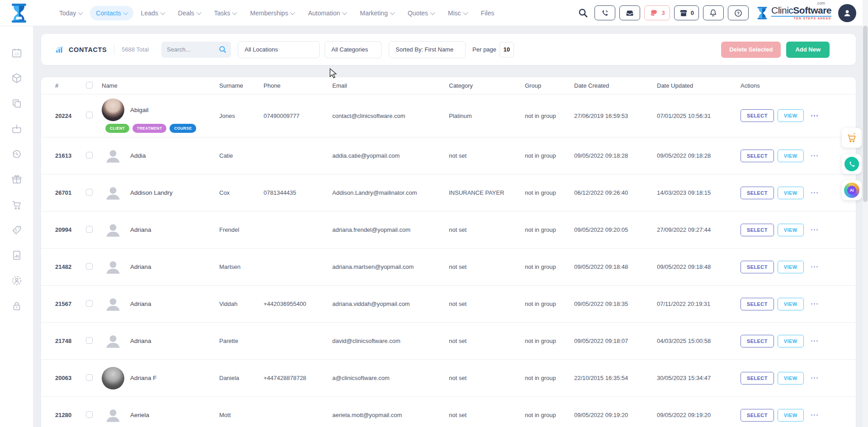 This screenshot has height=427, width=868. What do you see at coordinates (847, 13) in the screenshot?
I see `user-menu-button` at bounding box center [847, 13].